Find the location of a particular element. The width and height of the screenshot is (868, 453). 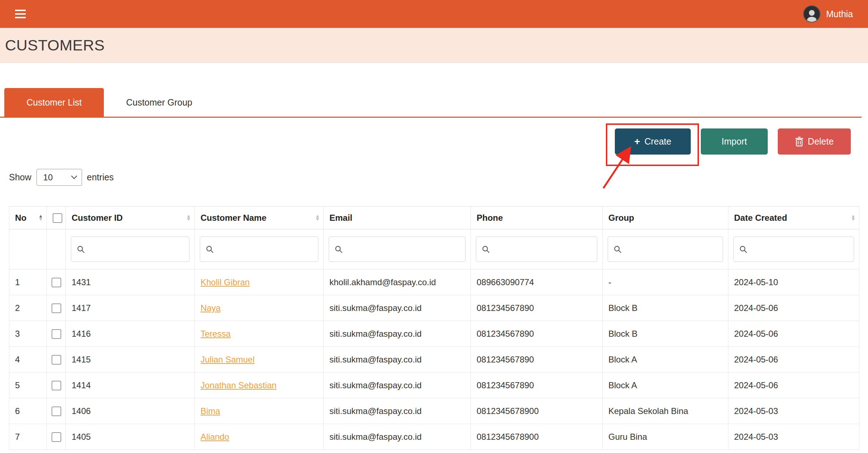

row-number-cell: 7 is located at coordinates (28, 437).